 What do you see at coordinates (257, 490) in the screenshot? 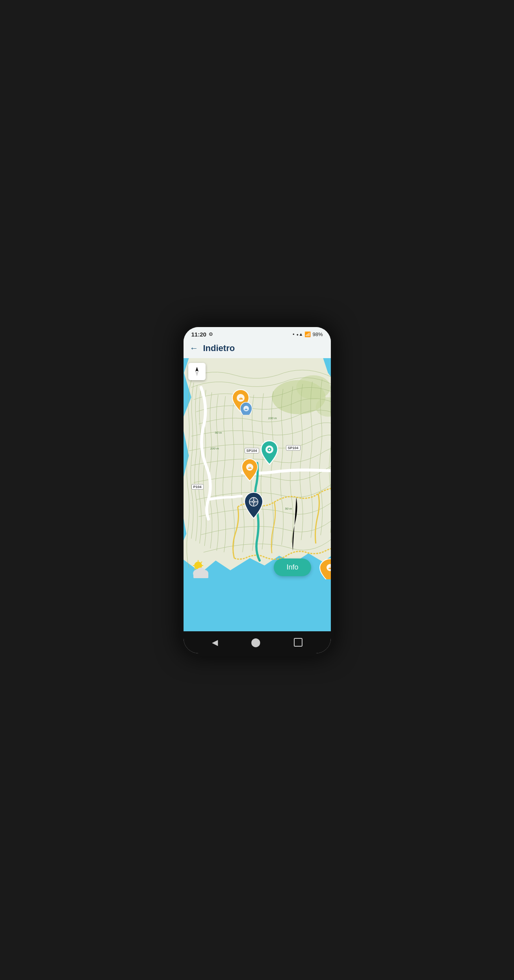
I see `phone-frame: 11:20 ⊙ • ⬥▲ 📶 98% ← Indietro` at bounding box center [257, 490].